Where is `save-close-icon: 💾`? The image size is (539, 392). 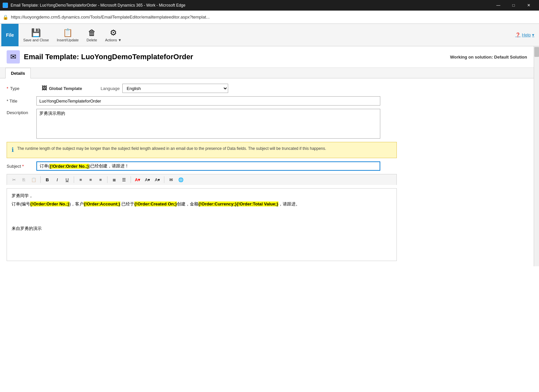 save-close-icon: 💾 is located at coordinates (36, 33).